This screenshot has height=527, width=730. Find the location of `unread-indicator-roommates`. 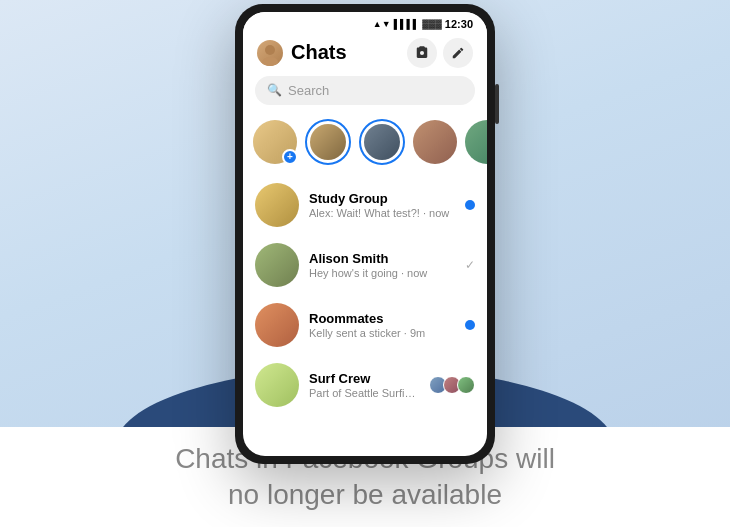

unread-indicator-roommates is located at coordinates (470, 325).